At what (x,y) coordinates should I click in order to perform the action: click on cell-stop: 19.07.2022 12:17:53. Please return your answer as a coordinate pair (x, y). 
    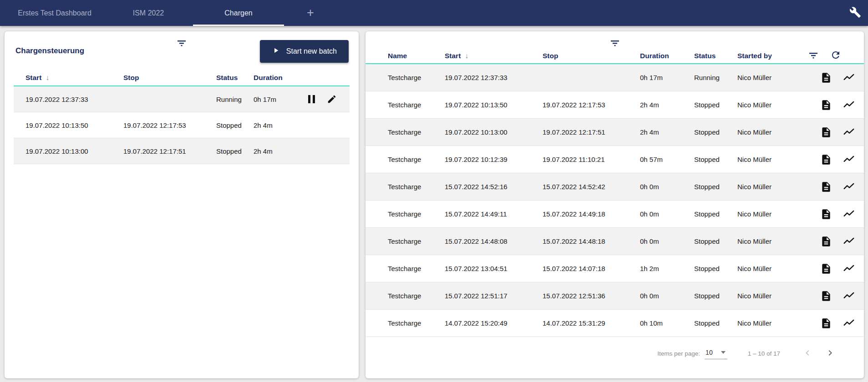
    Looking at the image, I should click on (158, 126).